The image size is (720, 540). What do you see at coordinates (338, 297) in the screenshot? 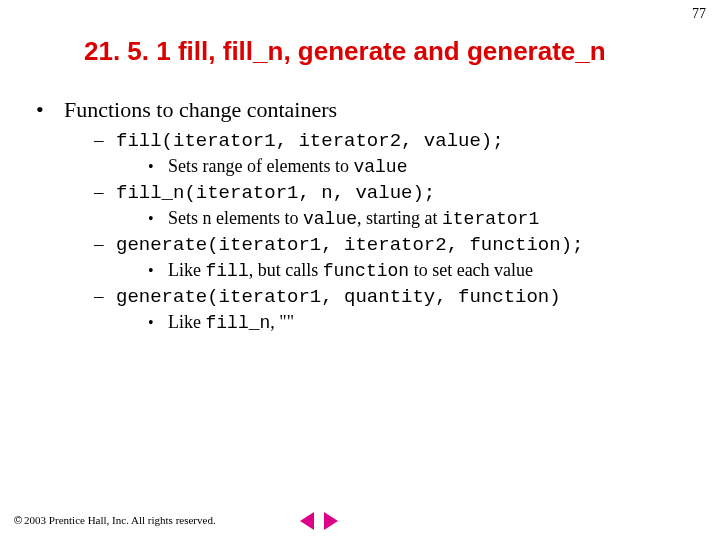
I see `code-text: generate(iterator1, quantity, function)` at bounding box center [338, 297].